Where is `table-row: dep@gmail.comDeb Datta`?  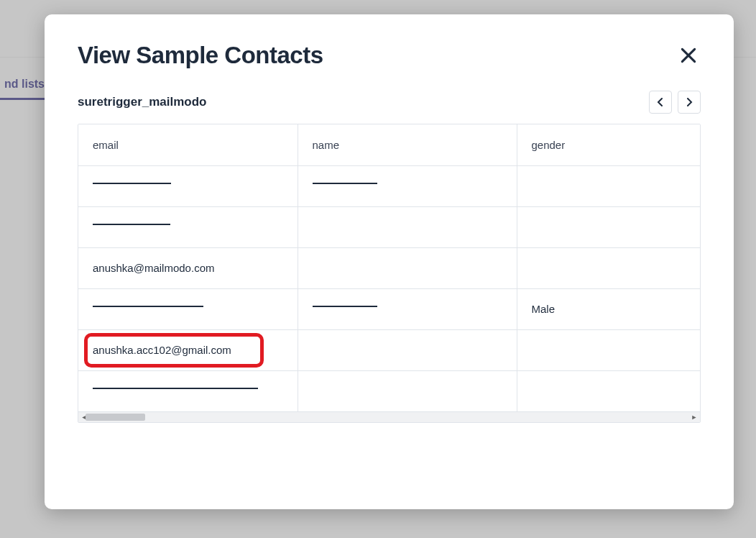
table-row: dep@gmail.comDeb Datta is located at coordinates (389, 186).